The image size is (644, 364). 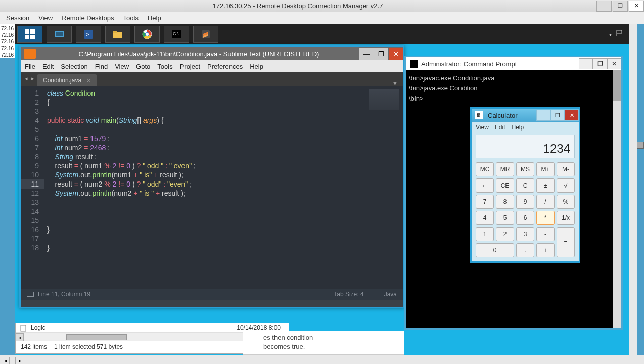 What do you see at coordinates (566, 169) in the screenshot?
I see `calc-key-mminus: M-` at bounding box center [566, 169].